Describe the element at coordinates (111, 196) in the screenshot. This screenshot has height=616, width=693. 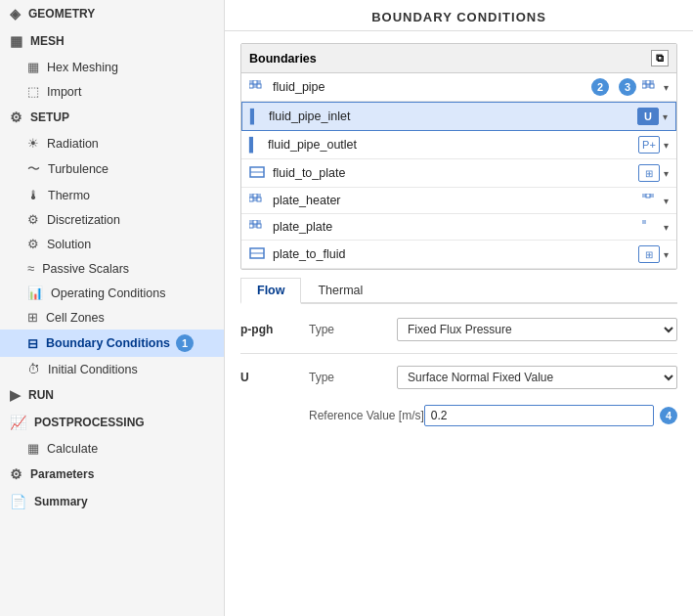
I see `sidebar-item-thermo: 🌡 Thermo` at that location.